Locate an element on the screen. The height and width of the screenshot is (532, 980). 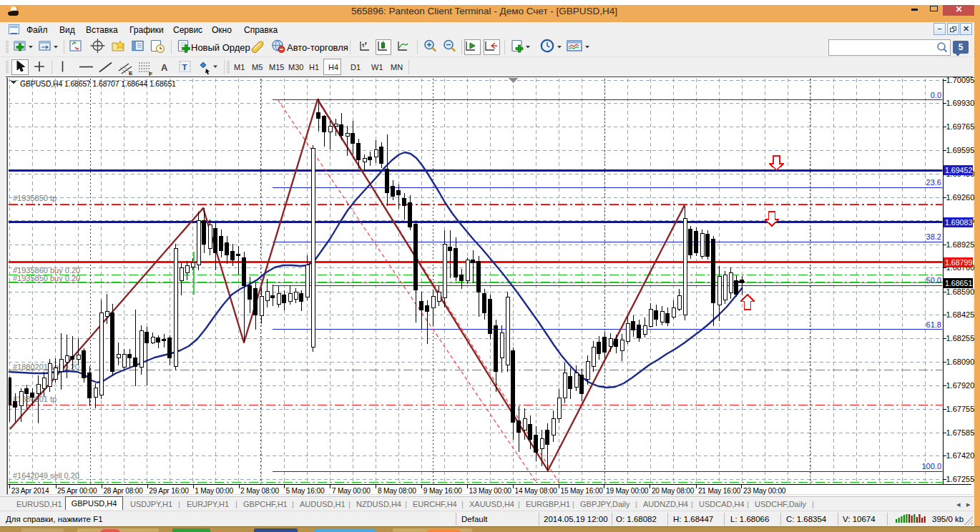
svg-text: 23 May 00:00 is located at coordinates (765, 491).